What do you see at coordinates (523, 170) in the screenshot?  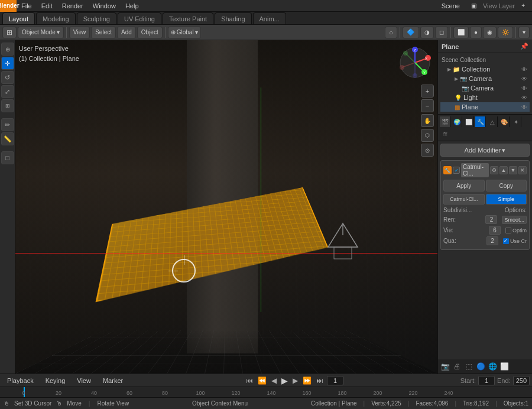 I see `subdiv-close-btn: ✕` at bounding box center [523, 170].